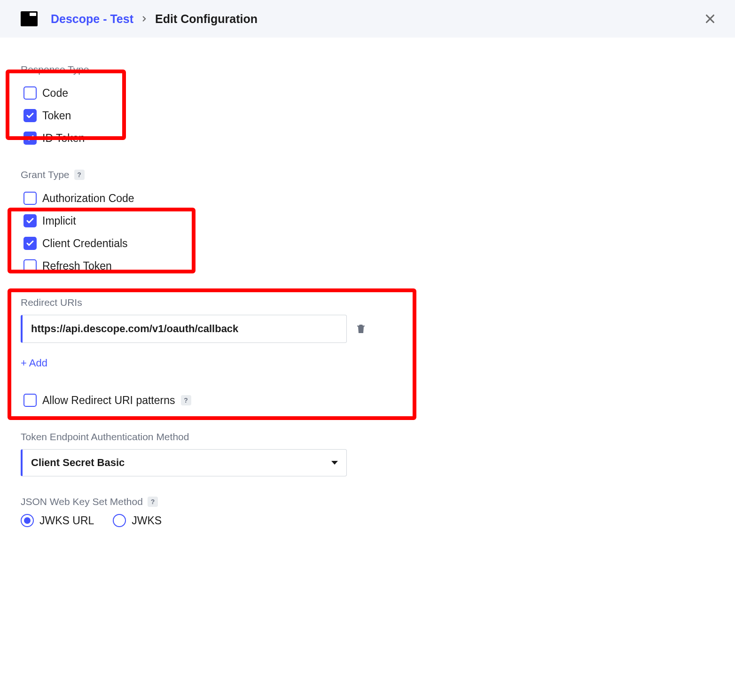 Image resolution: width=735 pixels, height=700 pixels. What do you see at coordinates (368, 521) in the screenshot?
I see `jwks-radio-group: JWKS URL JWKS` at bounding box center [368, 521].